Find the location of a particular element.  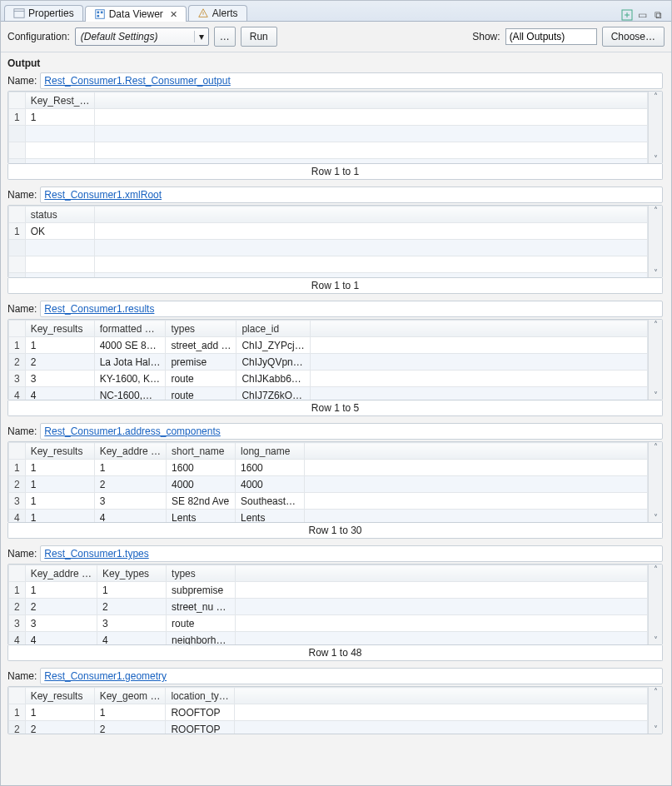

cell: ChIJyQVpn… is located at coordinates (273, 362).